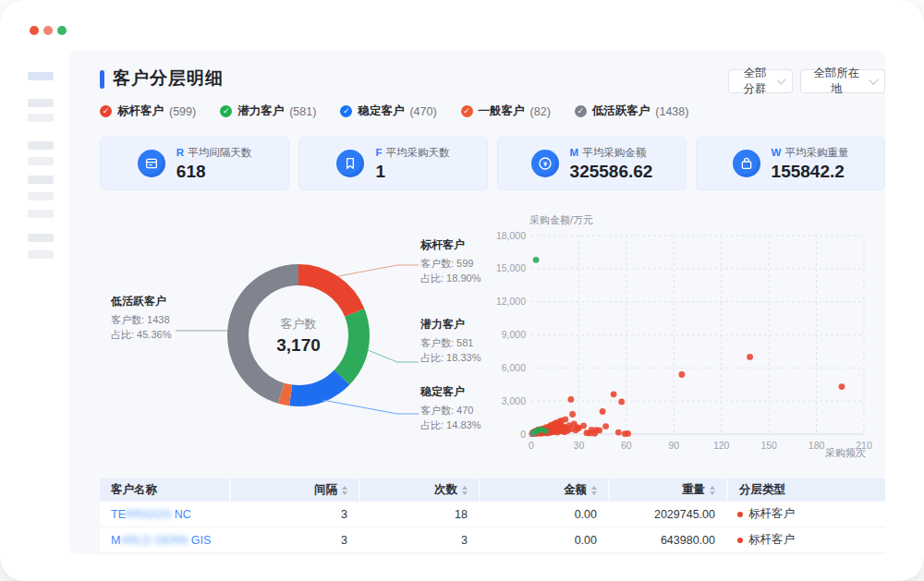  What do you see at coordinates (502, 111) in the screenshot?
I see `legend-label: 一般客户` at bounding box center [502, 111].